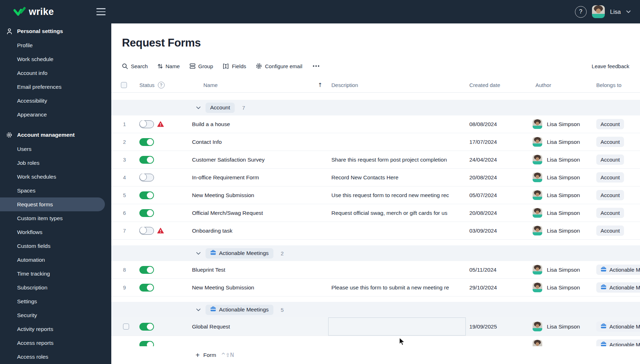  I want to click on group-pill: Account, so click(220, 108).